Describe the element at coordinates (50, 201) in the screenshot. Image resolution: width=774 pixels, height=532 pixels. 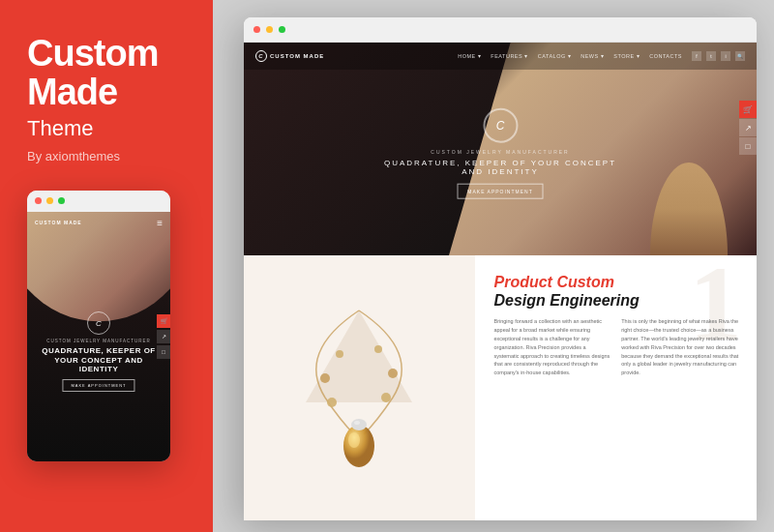
I see `dot-yellow` at that location.